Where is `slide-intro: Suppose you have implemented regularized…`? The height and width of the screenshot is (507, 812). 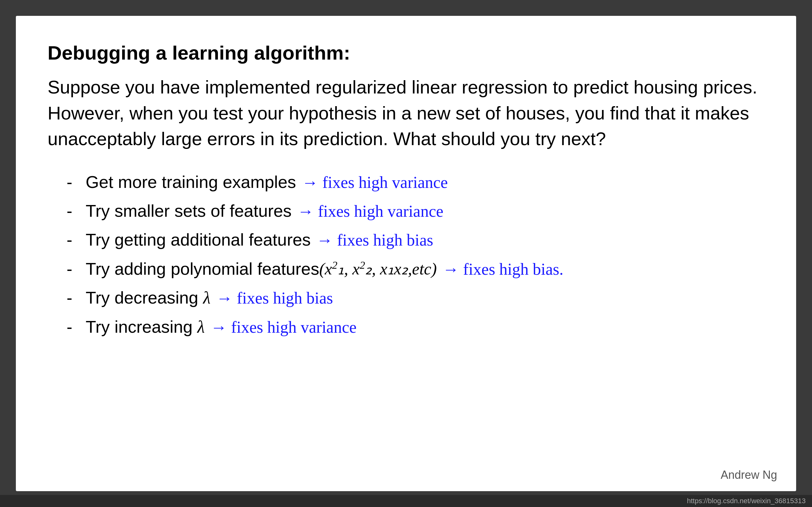
slide-intro: Suppose you have implemented regularized… is located at coordinates (406, 113).